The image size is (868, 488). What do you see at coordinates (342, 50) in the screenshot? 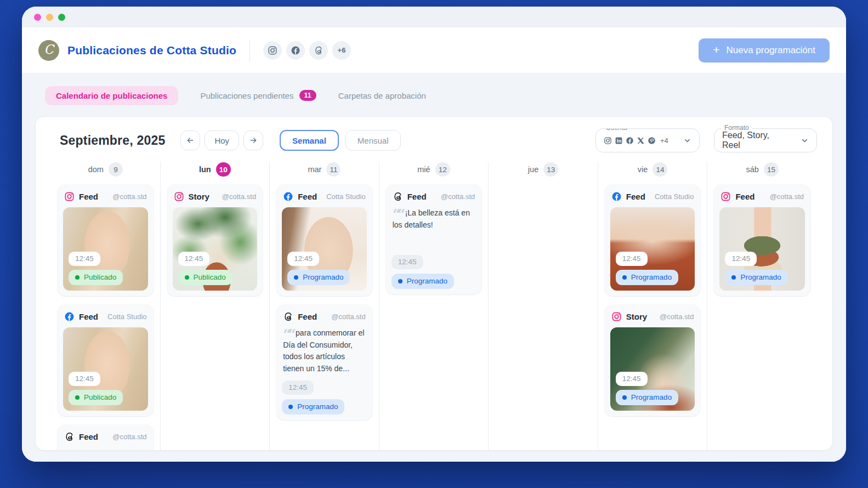
I see `more-accounts-chip: +6` at bounding box center [342, 50].